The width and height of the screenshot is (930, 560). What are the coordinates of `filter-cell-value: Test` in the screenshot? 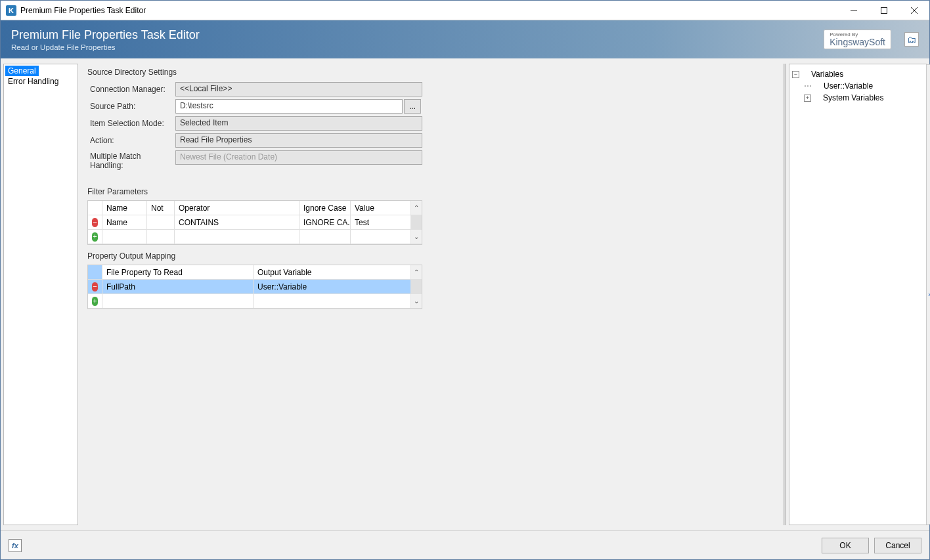 It's located at (381, 222).